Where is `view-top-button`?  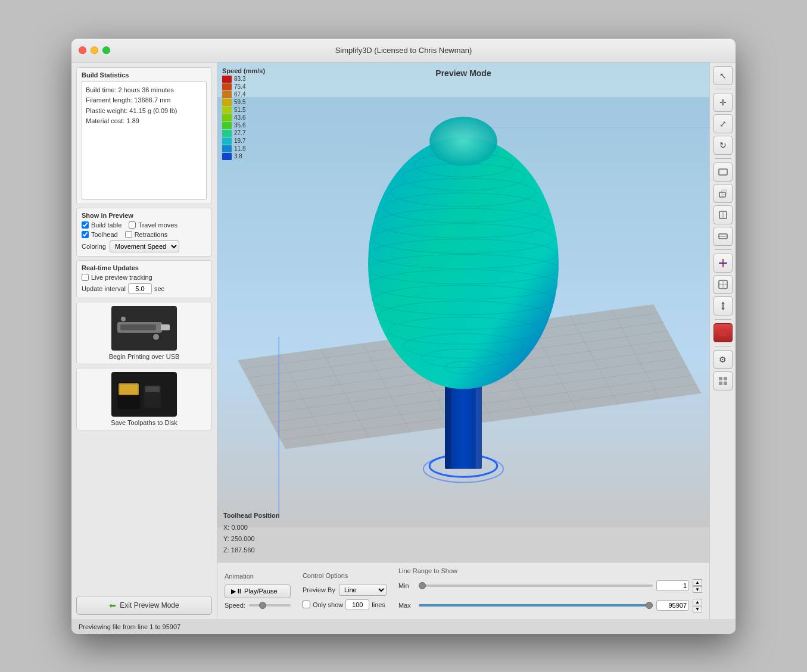 view-top-button is located at coordinates (723, 236).